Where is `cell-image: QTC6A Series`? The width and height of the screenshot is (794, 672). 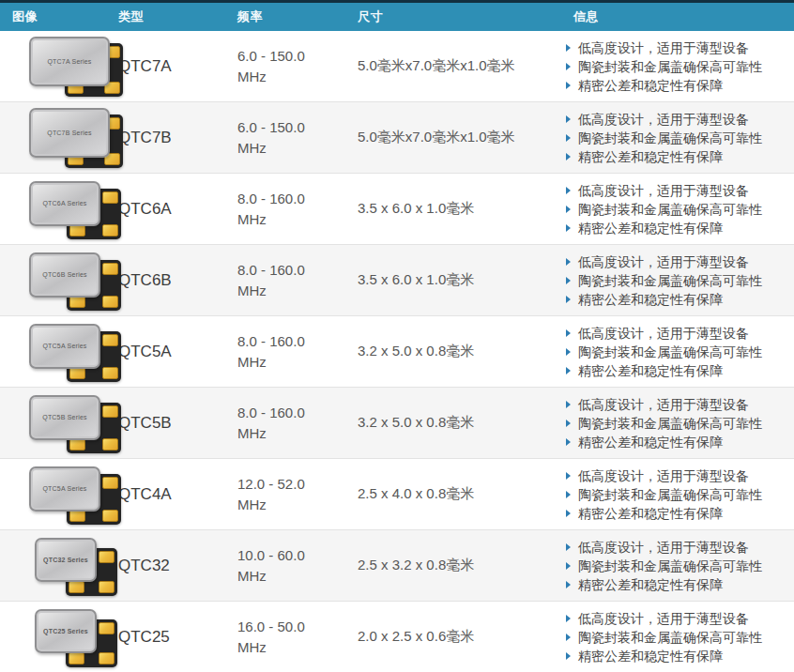 cell-image: QTC6A Series is located at coordinates (53, 209).